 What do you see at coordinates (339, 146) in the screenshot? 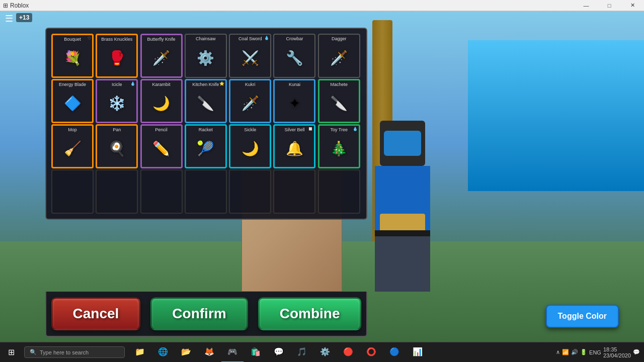
I see `item-cell: 💧Toy Tree🎄` at bounding box center [339, 146].